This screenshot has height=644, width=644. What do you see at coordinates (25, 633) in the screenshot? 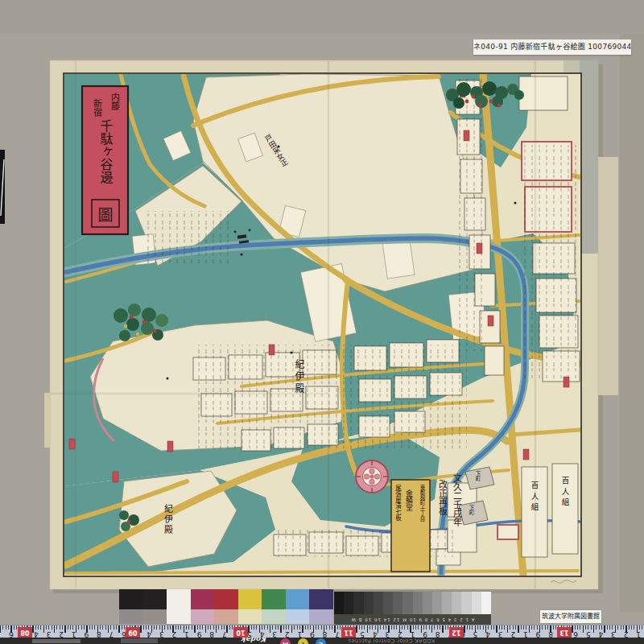
I see `ruler-decade-marker: 08` at bounding box center [25, 633].